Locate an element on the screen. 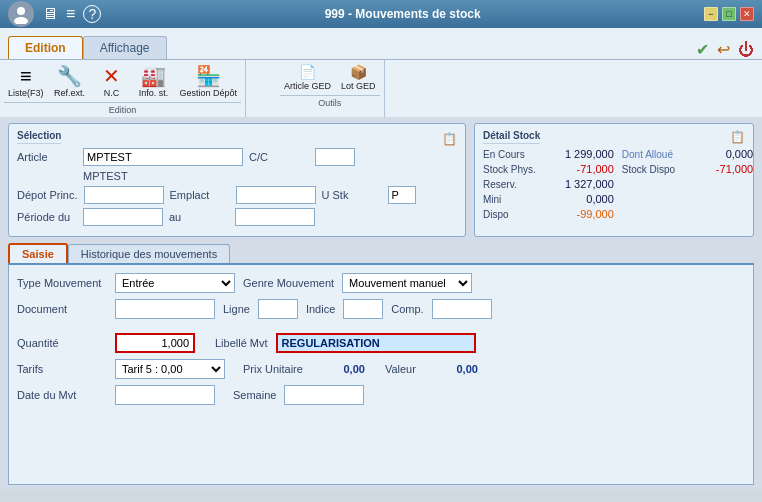 The height and width of the screenshot is (502, 762). gestion-depot-button: 🏪 Gestion Dépôt is located at coordinates (209, 81).